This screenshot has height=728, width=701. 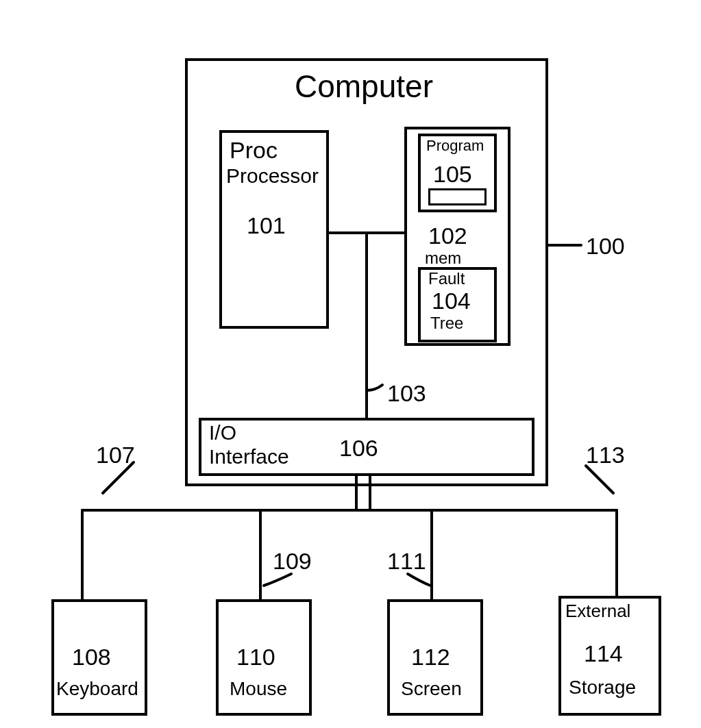 What do you see at coordinates (223, 433) in the screenshot?
I see `io-label-top: I/O` at bounding box center [223, 433].